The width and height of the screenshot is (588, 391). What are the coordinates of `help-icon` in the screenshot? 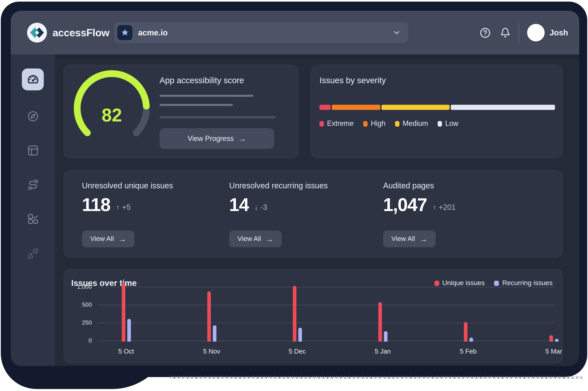 It's located at (485, 32).